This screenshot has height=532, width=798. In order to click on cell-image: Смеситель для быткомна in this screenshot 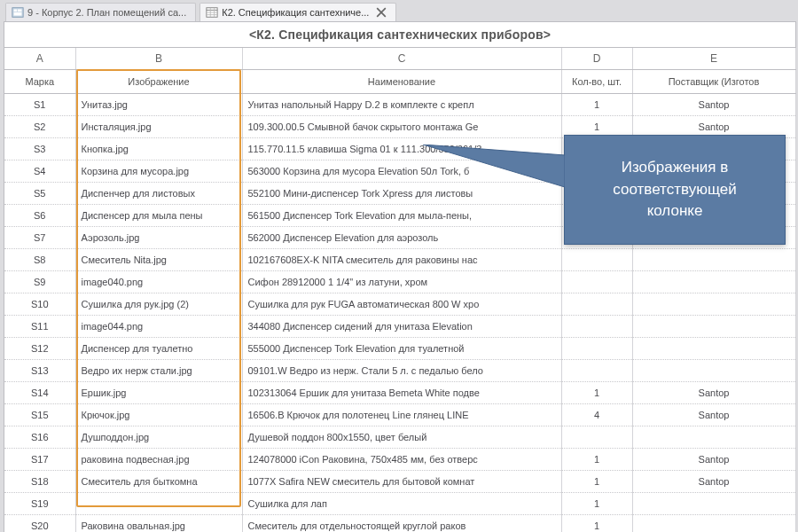, I will do `click(159, 482)`.